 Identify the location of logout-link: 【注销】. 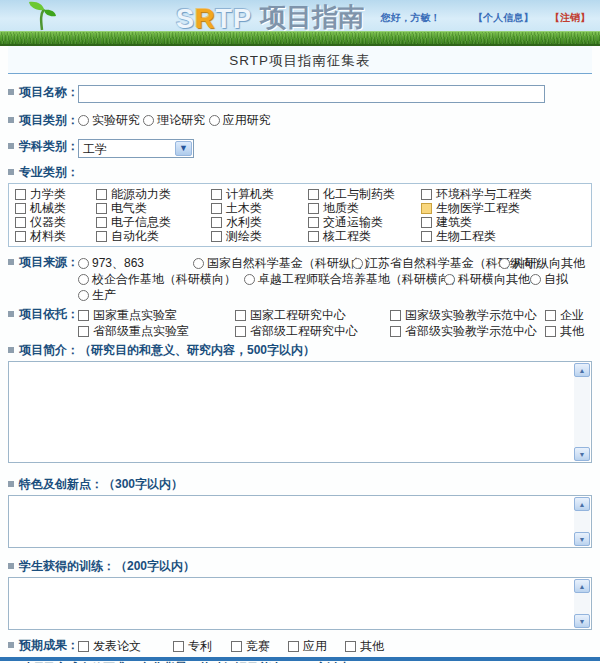
(570, 18).